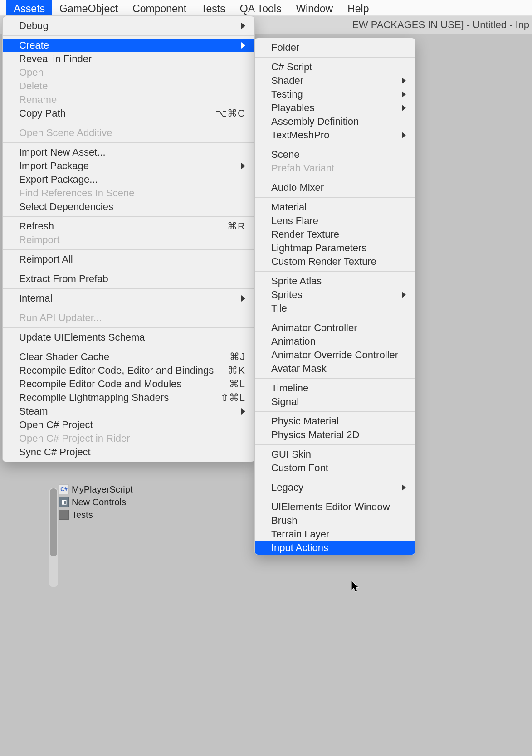 This screenshot has width=532, height=756. I want to click on assets-menu-item-recompile-lightmapping-shaders: Recompile Lightmapping Shaders⇧⌘L, so click(129, 398).